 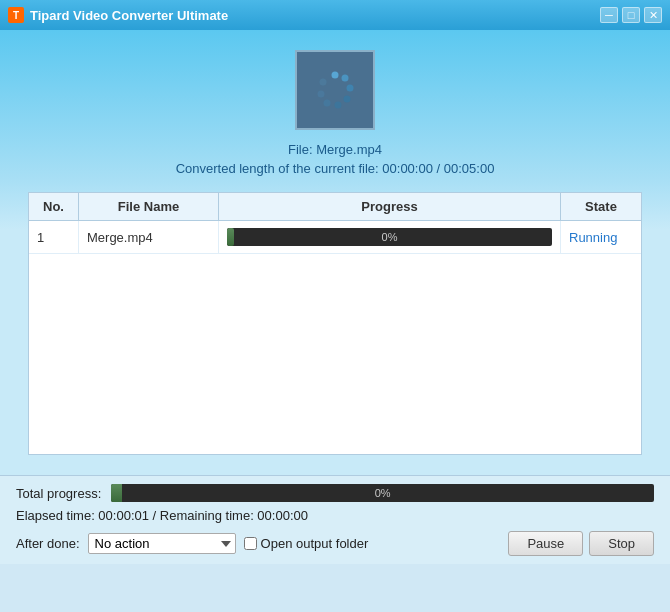 I want to click on table-header: No. File Name Progress State, so click(x=335, y=207).